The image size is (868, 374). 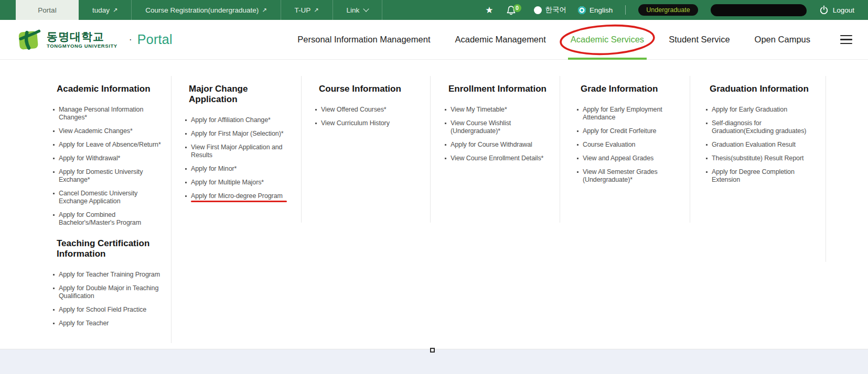 I want to click on menu-column-2: Major Change ApplicationApply for Affili…, so click(x=237, y=208).